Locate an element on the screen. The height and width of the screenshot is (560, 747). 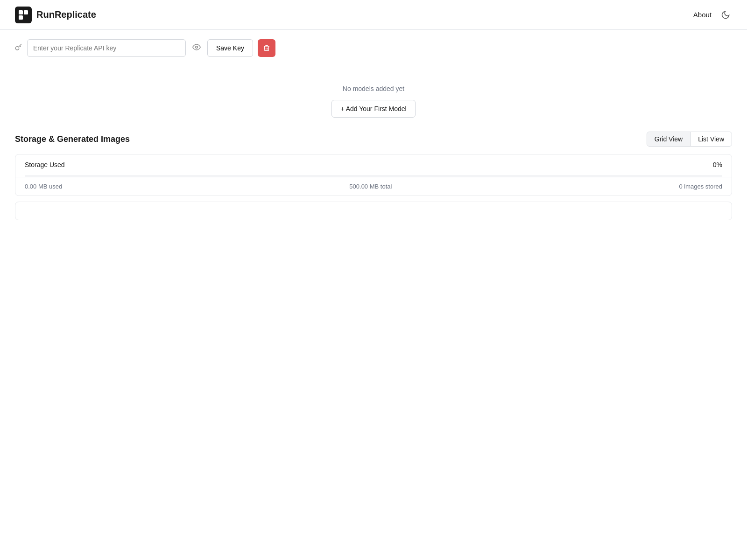
api-key-row: Save Key is located at coordinates (374, 48).